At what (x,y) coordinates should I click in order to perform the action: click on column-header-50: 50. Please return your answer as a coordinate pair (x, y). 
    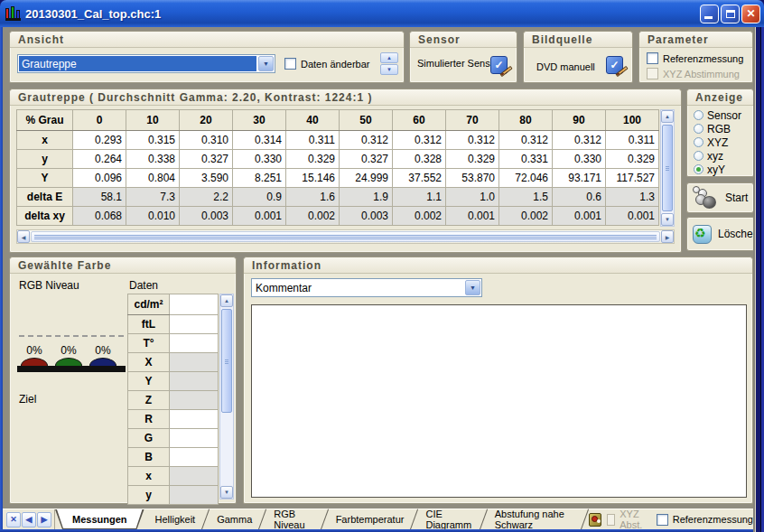
    Looking at the image, I should click on (367, 121).